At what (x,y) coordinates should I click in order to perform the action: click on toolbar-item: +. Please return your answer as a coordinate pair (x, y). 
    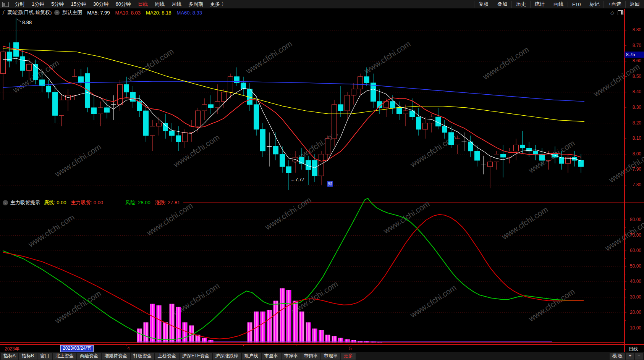
    Looking at the image, I should click on (630, 356).